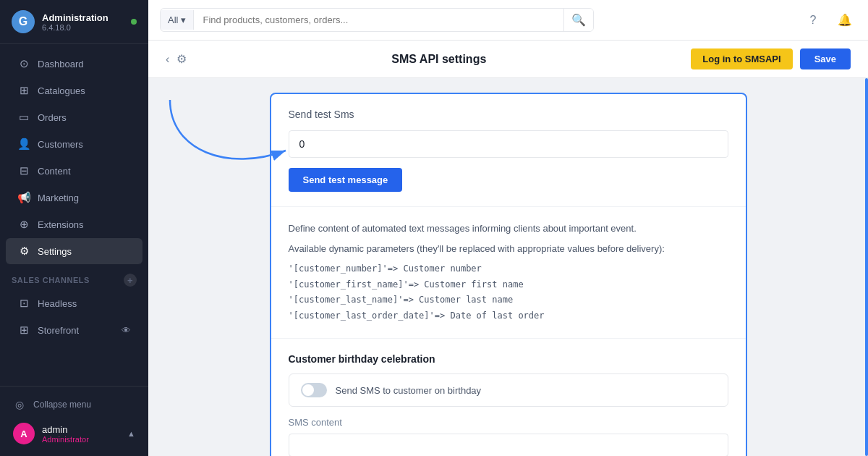  What do you see at coordinates (509, 300) in the screenshot?
I see `param-item: '[customer_last_name]'=> Customer last n…` at bounding box center [509, 300].